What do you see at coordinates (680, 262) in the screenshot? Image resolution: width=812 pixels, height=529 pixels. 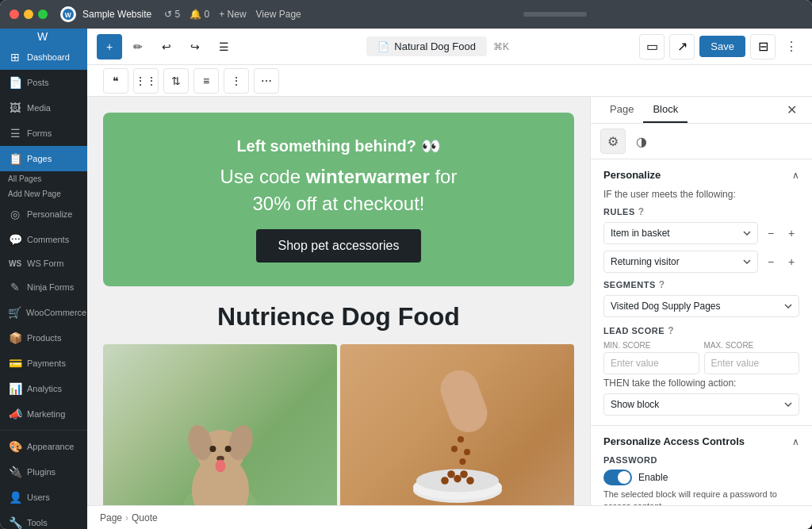 I see `rule-2-select: Returning visitor` at bounding box center [680, 262].